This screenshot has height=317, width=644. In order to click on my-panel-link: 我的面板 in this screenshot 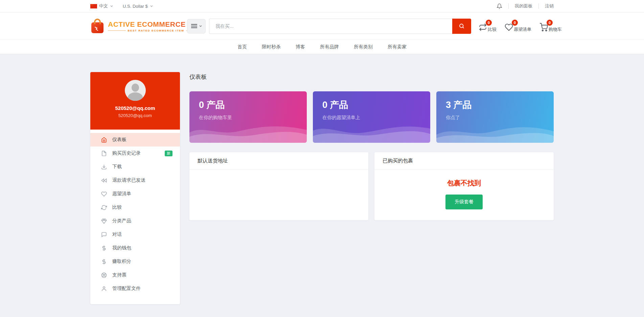, I will do `click(524, 6)`.